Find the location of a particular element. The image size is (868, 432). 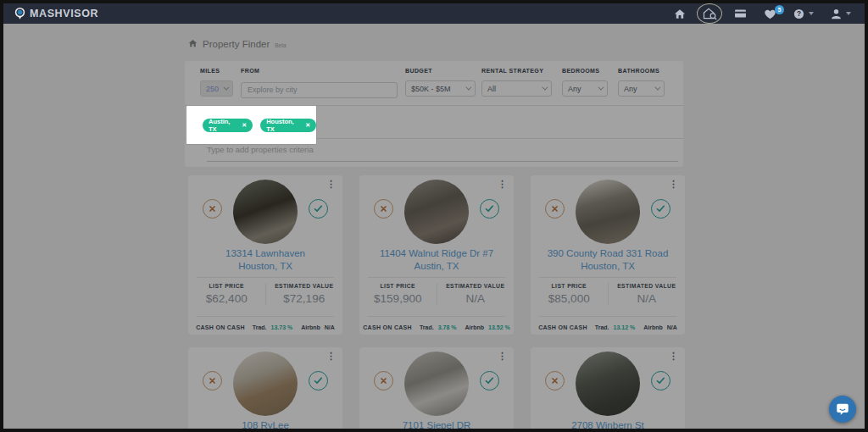

bedrooms-select: Any is located at coordinates (585, 88).